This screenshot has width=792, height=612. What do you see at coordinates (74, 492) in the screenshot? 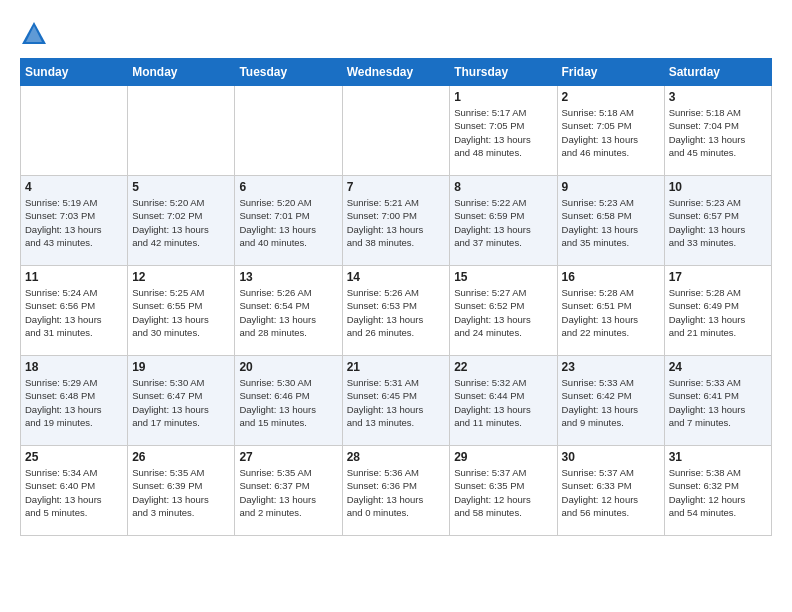
I see `day-info: Sunrise: 5:34 AM Sunset: 6:40 PM Dayligh…` at bounding box center [74, 492].